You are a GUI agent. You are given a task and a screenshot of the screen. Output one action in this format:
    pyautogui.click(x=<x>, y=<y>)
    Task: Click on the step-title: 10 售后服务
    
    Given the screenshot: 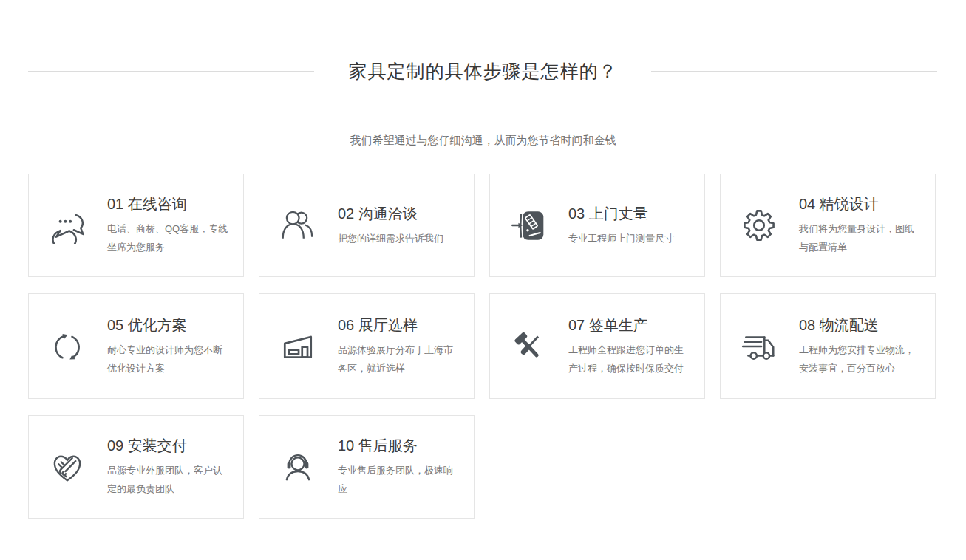 What is the action you would take?
    pyautogui.click(x=399, y=446)
    